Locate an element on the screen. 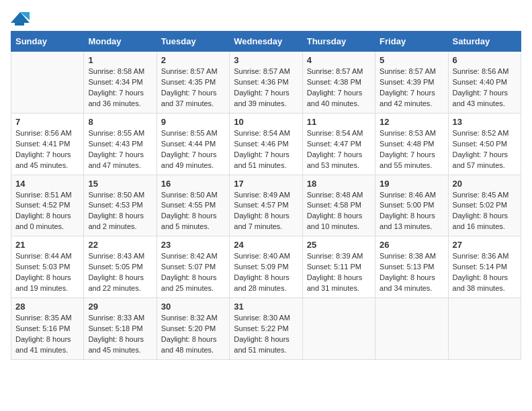  col-header-sunday: Sunday is located at coordinates (48, 42).